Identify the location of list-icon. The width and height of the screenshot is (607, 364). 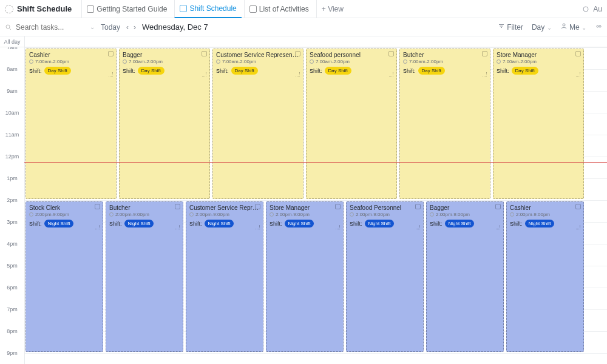
(253, 9).